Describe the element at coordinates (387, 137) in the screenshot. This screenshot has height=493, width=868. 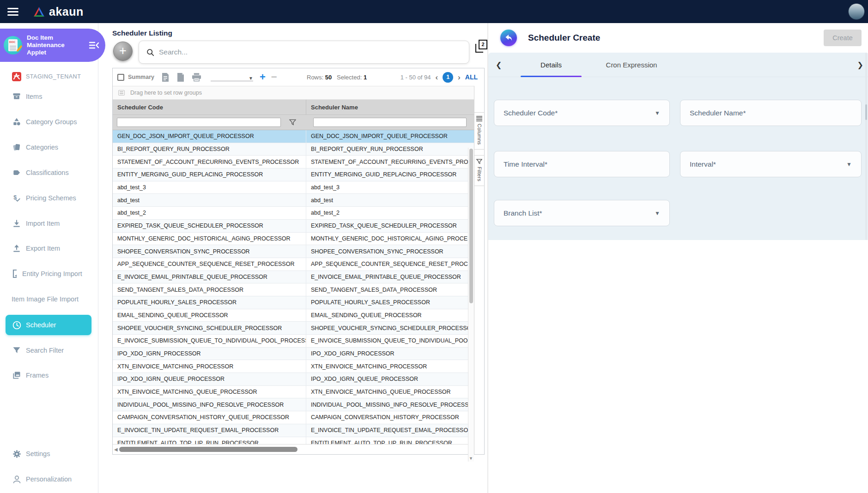
I see `cell-scheduler-name: GEN_DOC_JSON_IMPORT_QUEUE_PROCESSOR` at that location.